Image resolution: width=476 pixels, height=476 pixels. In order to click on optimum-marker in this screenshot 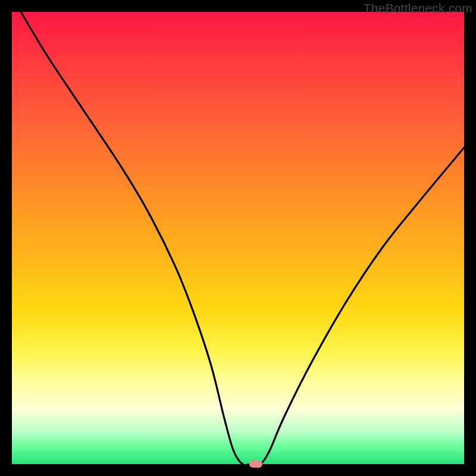, I will do `click(256, 464)`.